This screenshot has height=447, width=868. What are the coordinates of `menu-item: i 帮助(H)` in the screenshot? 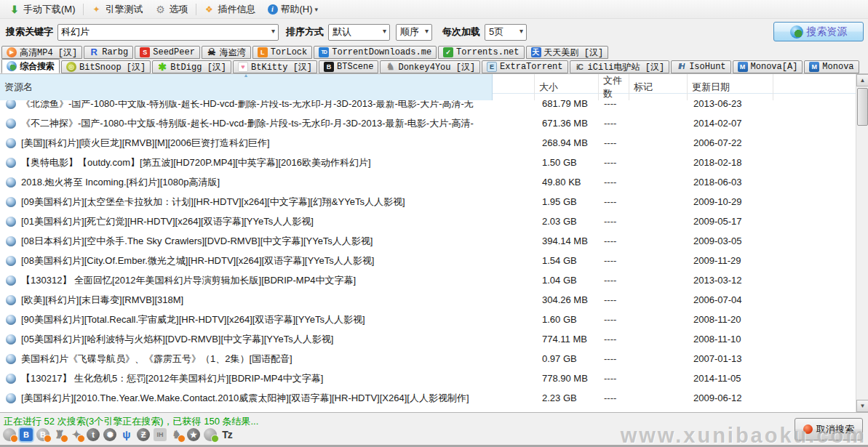 It's located at (293, 9).